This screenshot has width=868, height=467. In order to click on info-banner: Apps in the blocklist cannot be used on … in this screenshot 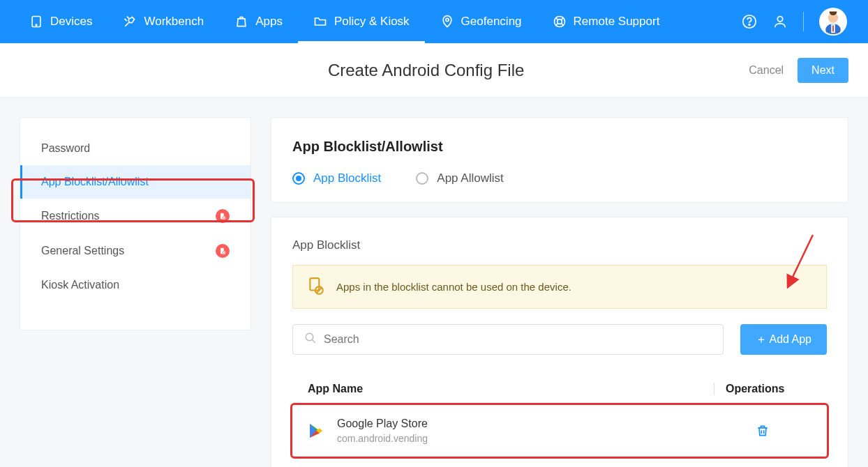, I will do `click(560, 287)`.